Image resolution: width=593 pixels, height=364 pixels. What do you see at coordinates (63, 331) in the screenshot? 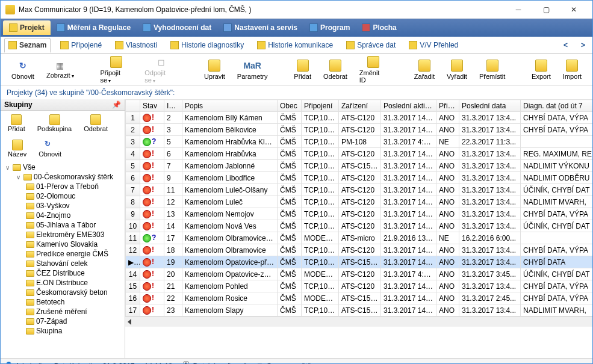
I see `tree-item: Skupina` at bounding box center [63, 331].